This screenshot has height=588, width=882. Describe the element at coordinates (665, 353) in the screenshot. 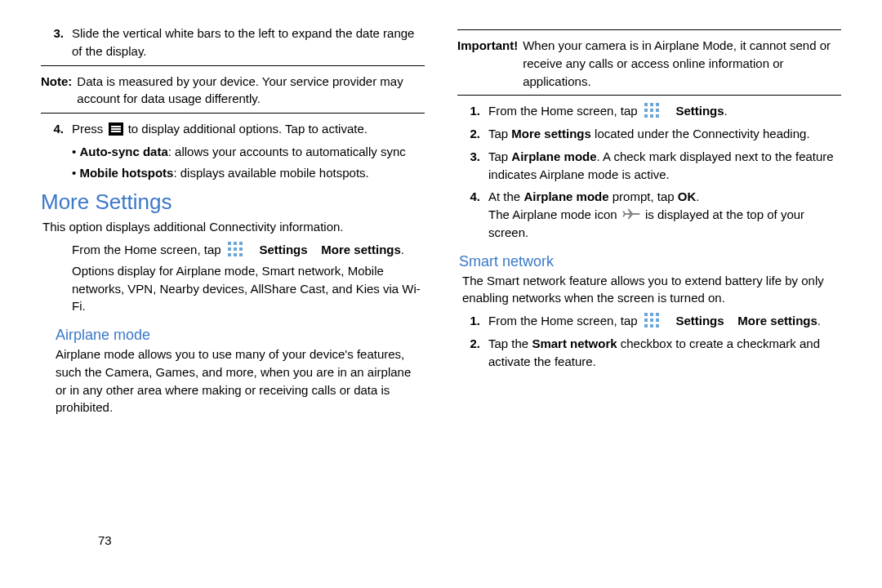

I see `step-text: Tap the Smart network checkbox to create…` at that location.